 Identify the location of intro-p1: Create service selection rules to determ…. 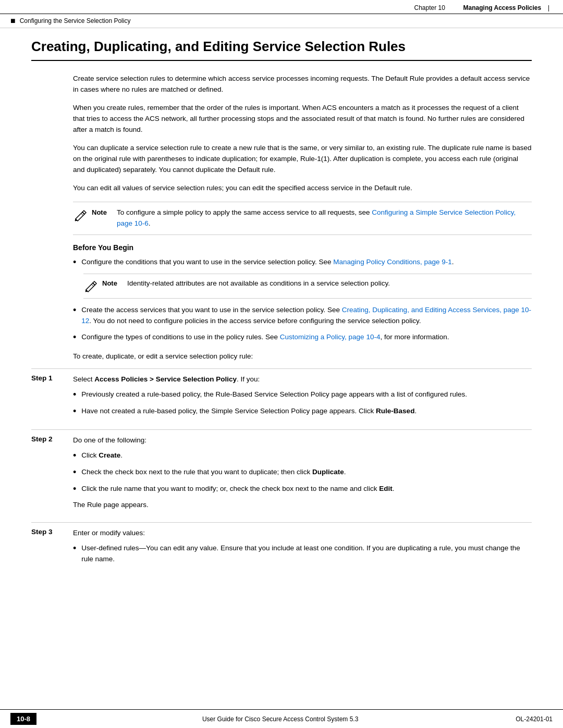
(302, 84).